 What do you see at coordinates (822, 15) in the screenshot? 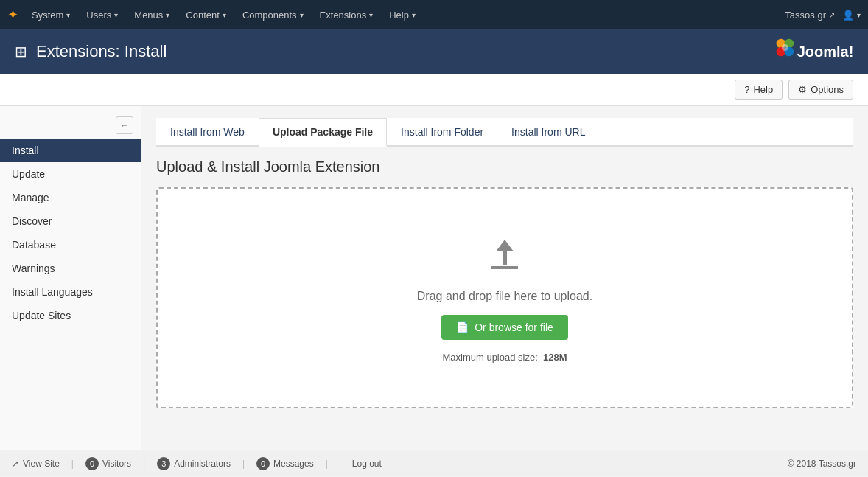
I see `nav-right: Tassos.gr ↗ 👤 ▾` at bounding box center [822, 15].